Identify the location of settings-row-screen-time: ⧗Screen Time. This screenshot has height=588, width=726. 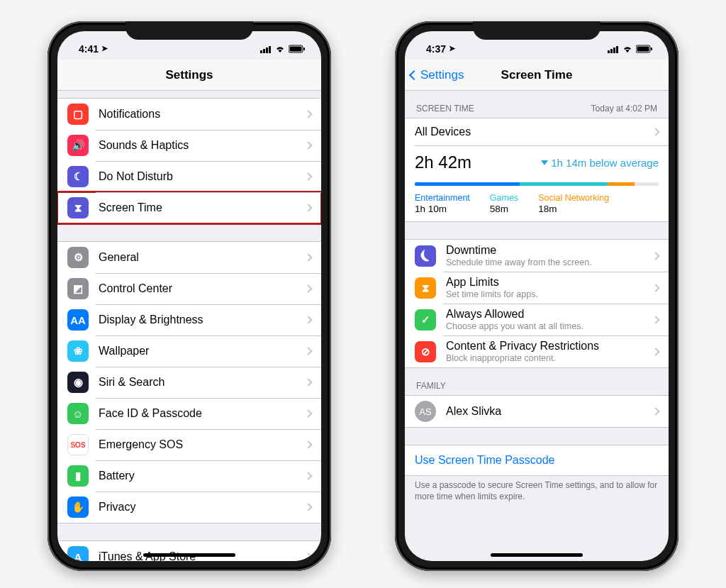
(189, 208).